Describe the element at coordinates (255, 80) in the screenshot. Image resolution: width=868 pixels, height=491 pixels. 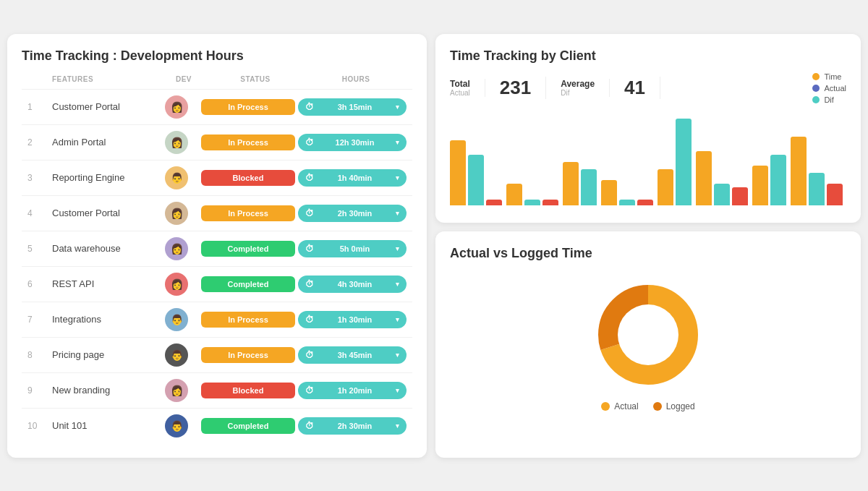
I see `col-status: Status` at that location.